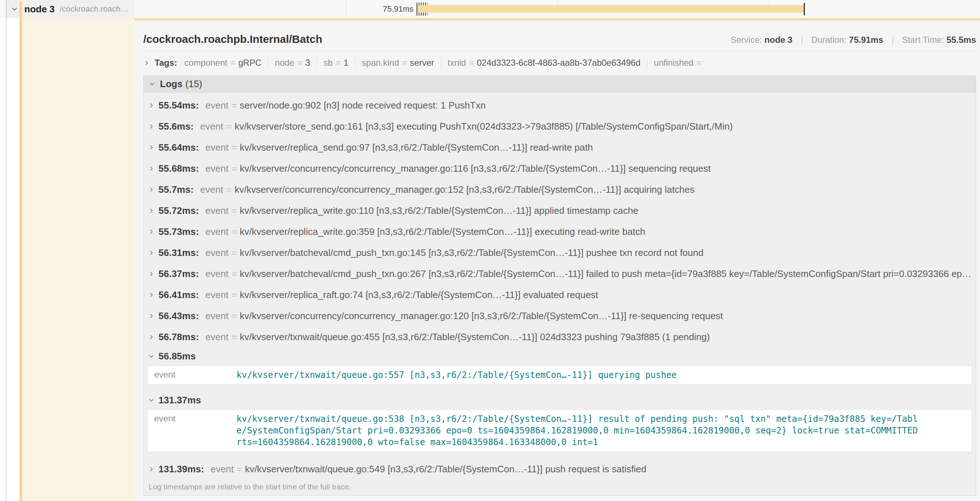  I want to click on log-timestamp: 56.85ms, so click(177, 356).